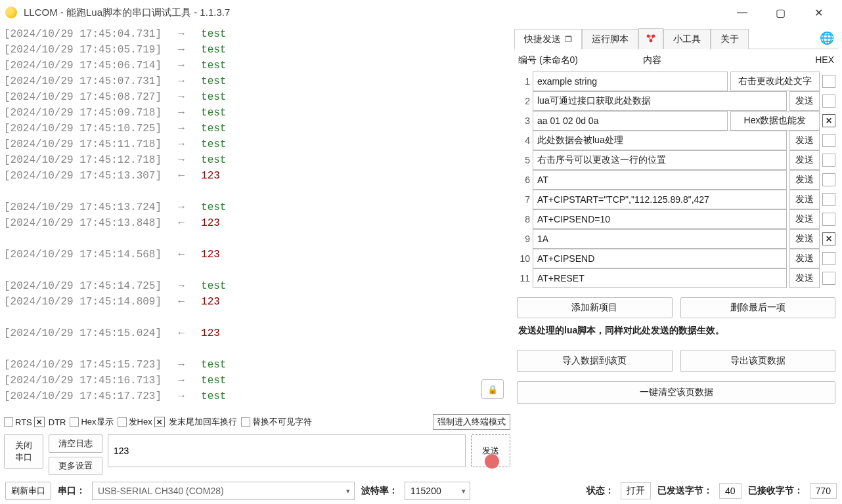 This screenshot has width=842, height=504. I want to click on row-content-input: 1A, so click(659, 239).